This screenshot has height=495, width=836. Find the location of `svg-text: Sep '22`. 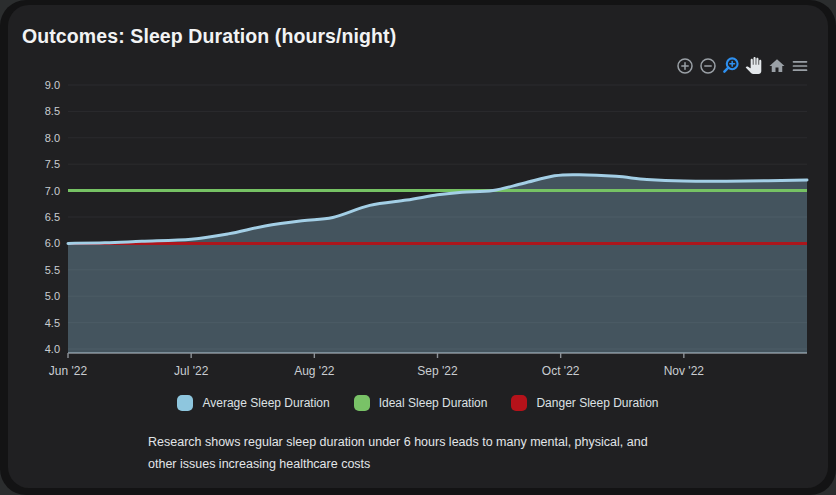

svg-text: Sep '22 is located at coordinates (438, 371).